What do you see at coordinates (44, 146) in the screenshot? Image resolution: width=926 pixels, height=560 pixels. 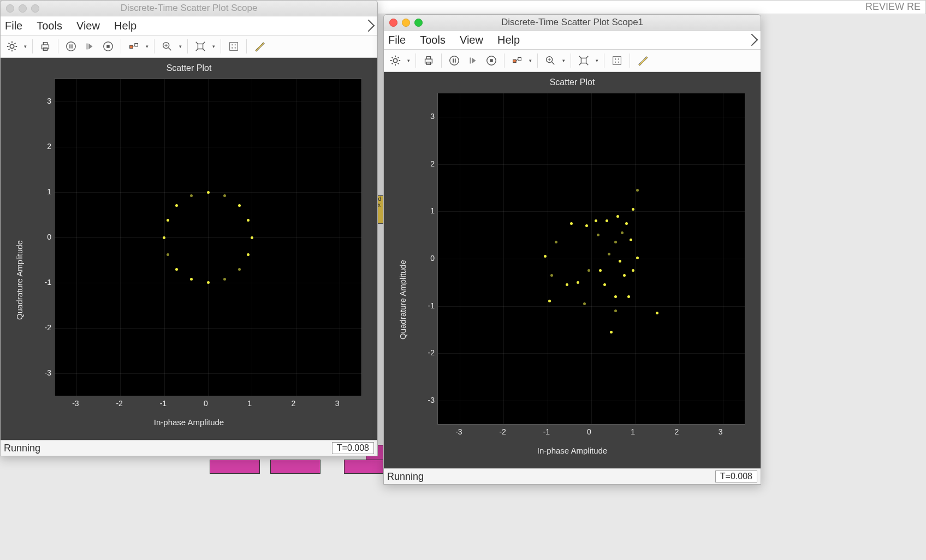 I see `y-tick-label: 2` at bounding box center [44, 146].